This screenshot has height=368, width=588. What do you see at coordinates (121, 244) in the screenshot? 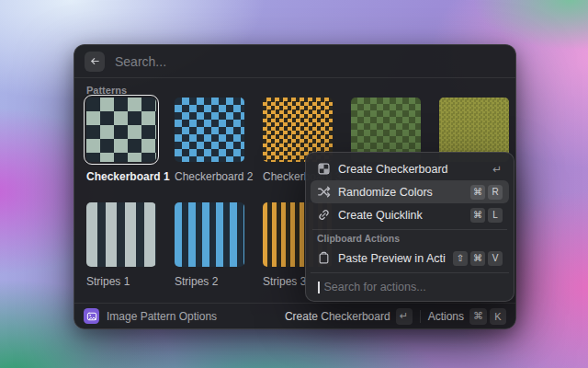
I see `pattern-item-stripes-1: Stripes 1` at bounding box center [121, 244].